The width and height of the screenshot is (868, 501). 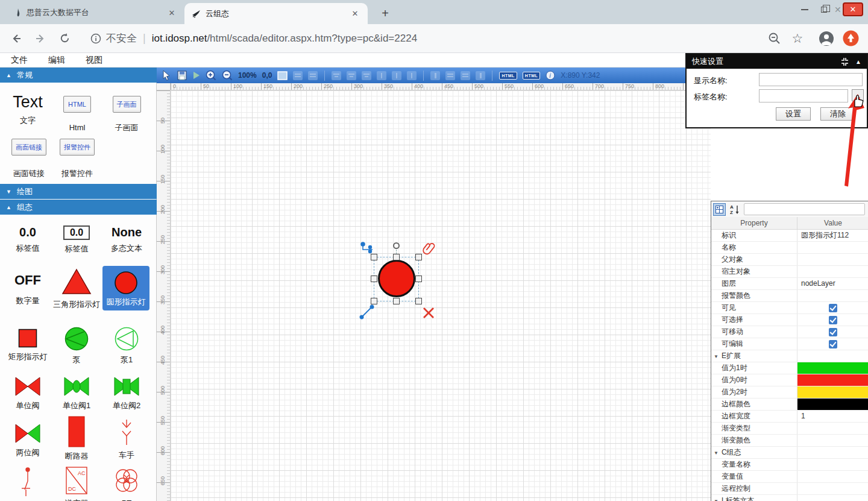 What do you see at coordinates (16, 39) in the screenshot?
I see `back-button` at bounding box center [16, 39].